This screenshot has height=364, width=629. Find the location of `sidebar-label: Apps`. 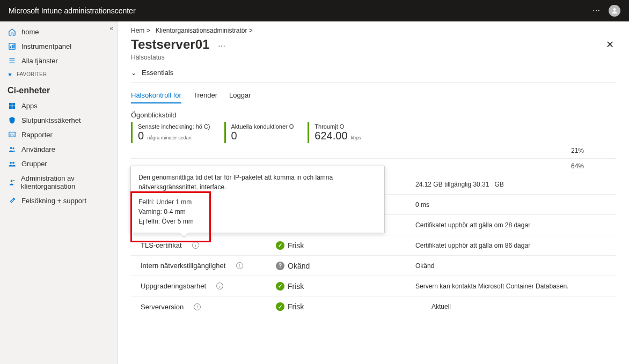

sidebar-label: Apps is located at coordinates (30, 106).